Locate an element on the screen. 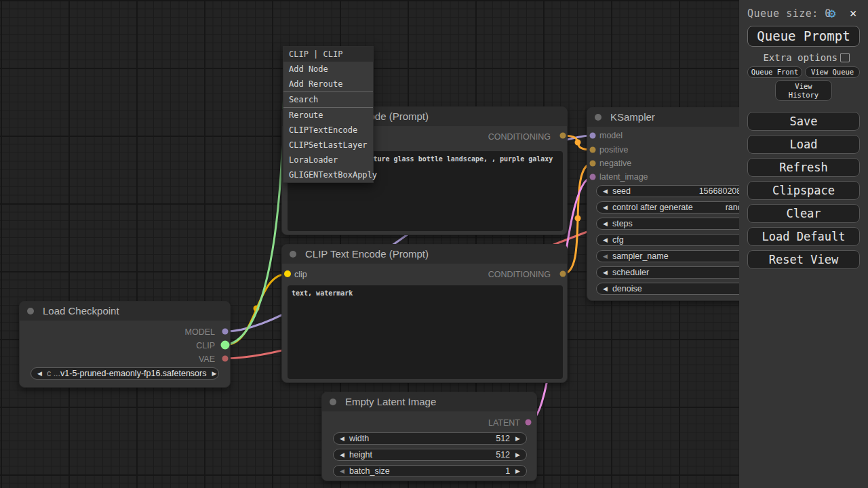 The height and width of the screenshot is (488, 868). view-queue-button: View Queue is located at coordinates (833, 72).